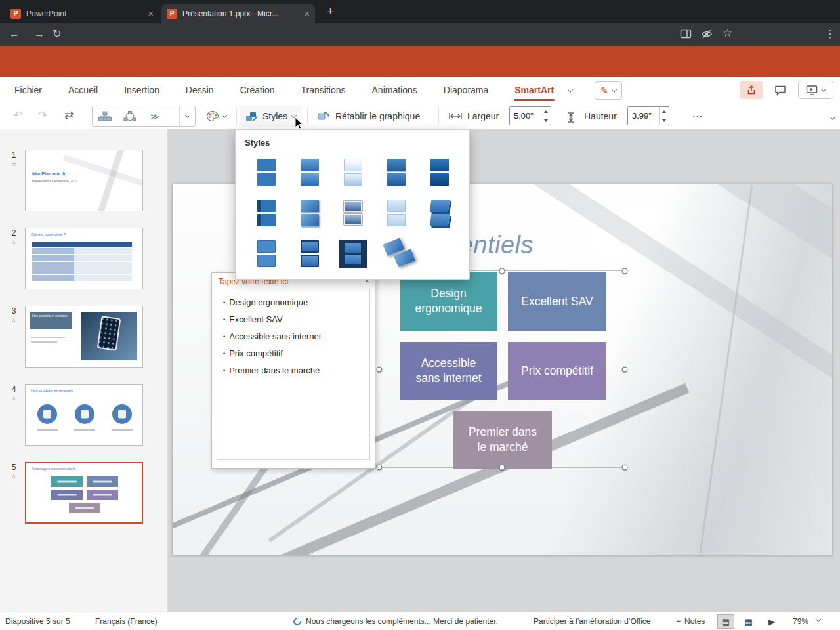 The width and height of the screenshot is (840, 630). Describe the element at coordinates (38, 621) in the screenshot. I see `slide-indicator: Diapositive 5 sur 5` at that location.